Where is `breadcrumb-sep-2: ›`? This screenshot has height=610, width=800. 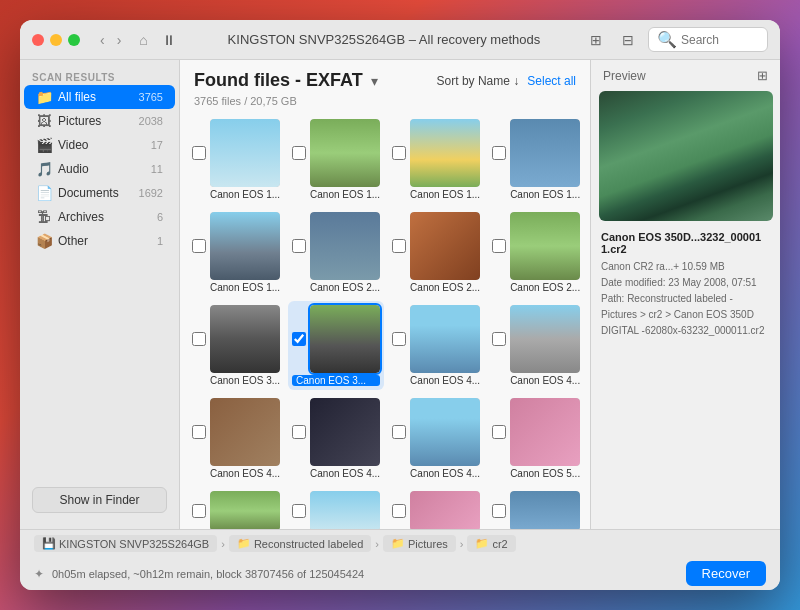 breadcrumb-sep-2: › is located at coordinates (377, 544).